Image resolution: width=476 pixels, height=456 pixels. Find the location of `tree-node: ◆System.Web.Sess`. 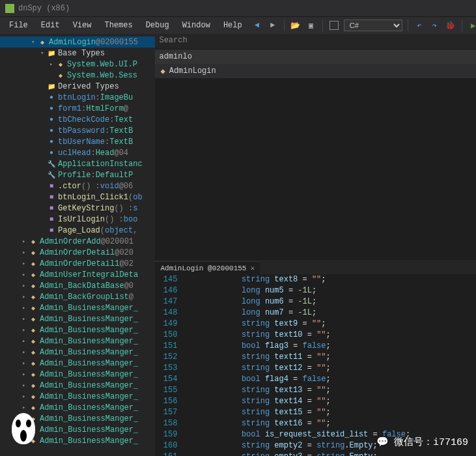

tree-node: ◆System.Web.Sess is located at coordinates (77, 76).